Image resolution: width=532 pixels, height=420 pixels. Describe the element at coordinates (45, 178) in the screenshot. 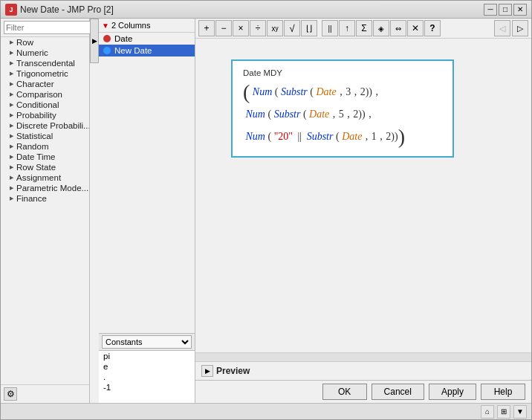

I see `nav-item-assignment: Assignment` at that location.